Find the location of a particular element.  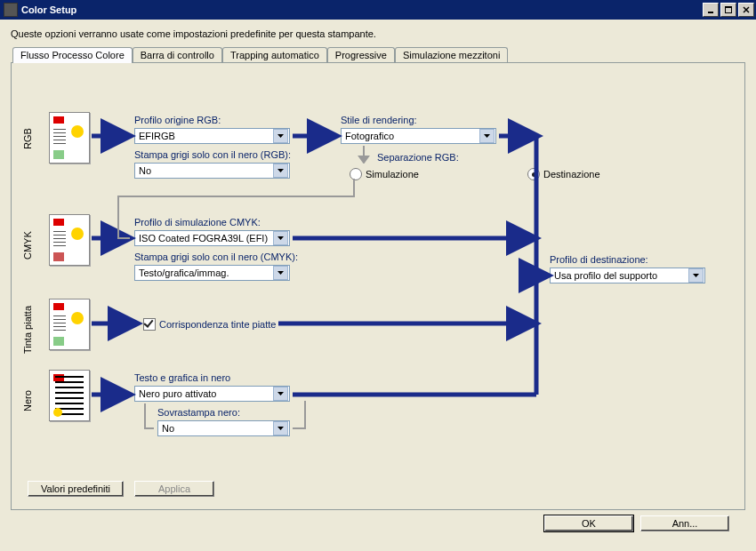

thumb-black is located at coordinates (69, 395).